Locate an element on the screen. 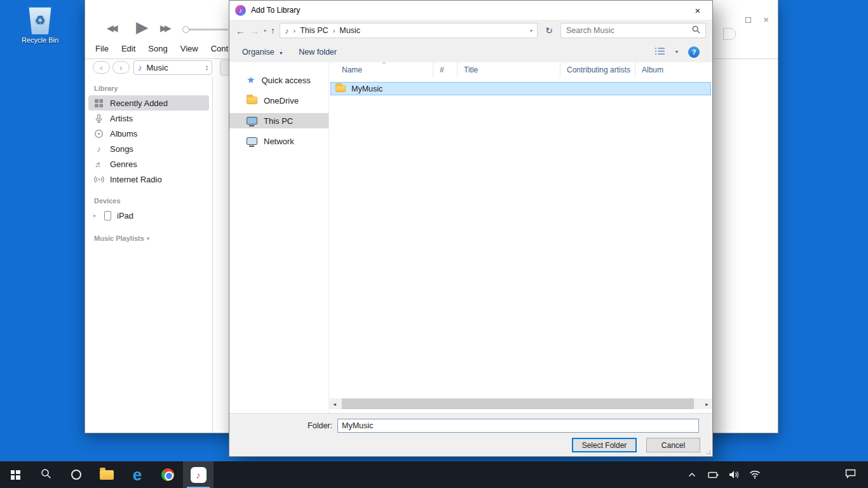 This screenshot has height=488, width=868. sidebar-item-ipad: ▸ iPad is located at coordinates (149, 215).